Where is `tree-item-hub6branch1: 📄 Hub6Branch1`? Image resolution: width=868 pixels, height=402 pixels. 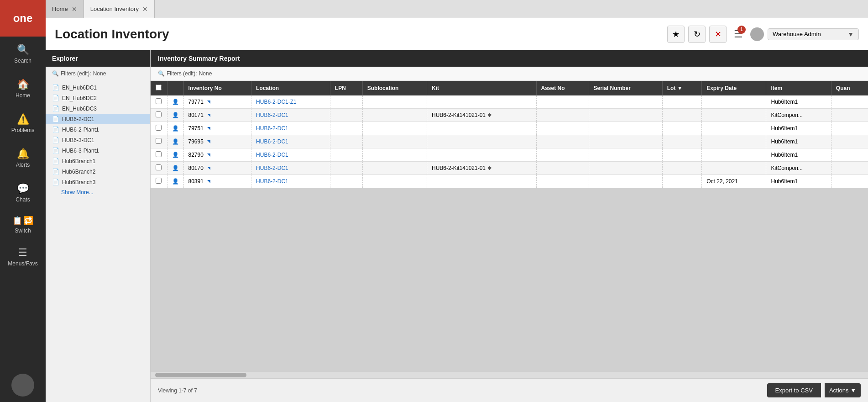
tree-item-hub6branch1: 📄 Hub6Branch1 is located at coordinates (98, 161).